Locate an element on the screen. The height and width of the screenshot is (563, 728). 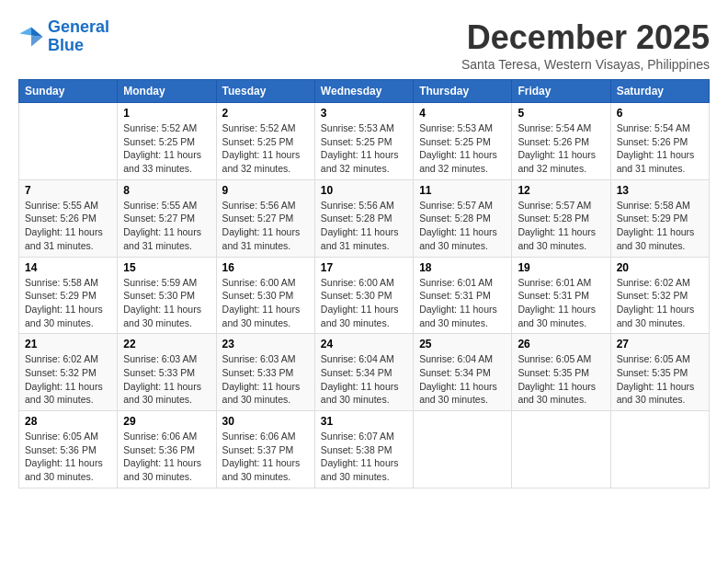
calendar-week-row: 7Sunrise: 5:55 AM Sunset: 5:26 PM Daylig… is located at coordinates (364, 218).